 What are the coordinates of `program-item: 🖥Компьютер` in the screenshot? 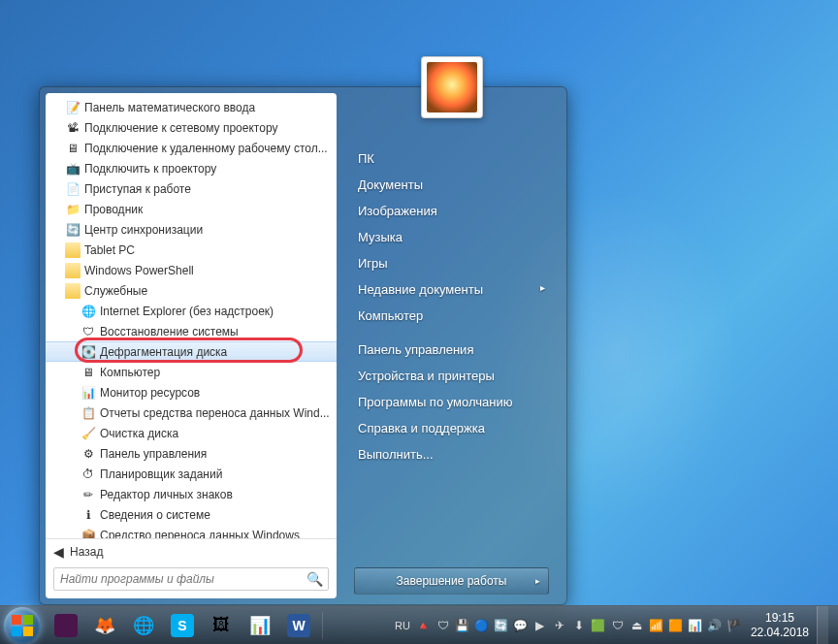 It's located at (191, 372).